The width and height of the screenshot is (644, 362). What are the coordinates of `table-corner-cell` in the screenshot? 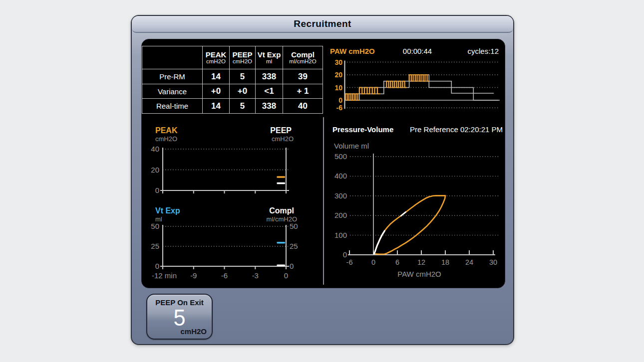 It's located at (173, 58).